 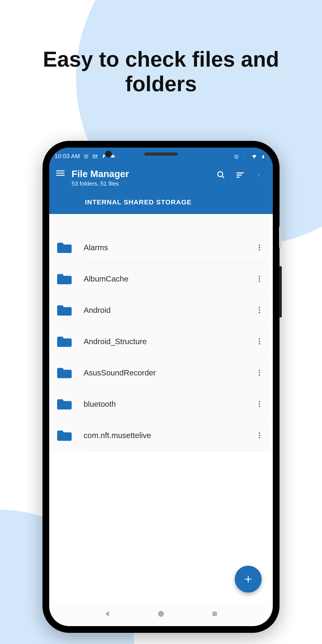 I want to click on phone-side-button-small, so click(x=280, y=237).